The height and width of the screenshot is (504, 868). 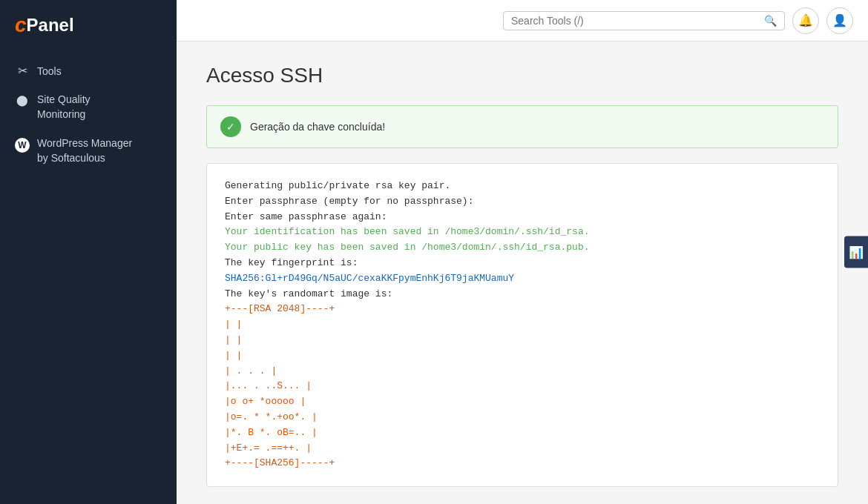 What do you see at coordinates (71, 158) in the screenshot?
I see `wp-label-line2: by Softaculous` at bounding box center [71, 158].